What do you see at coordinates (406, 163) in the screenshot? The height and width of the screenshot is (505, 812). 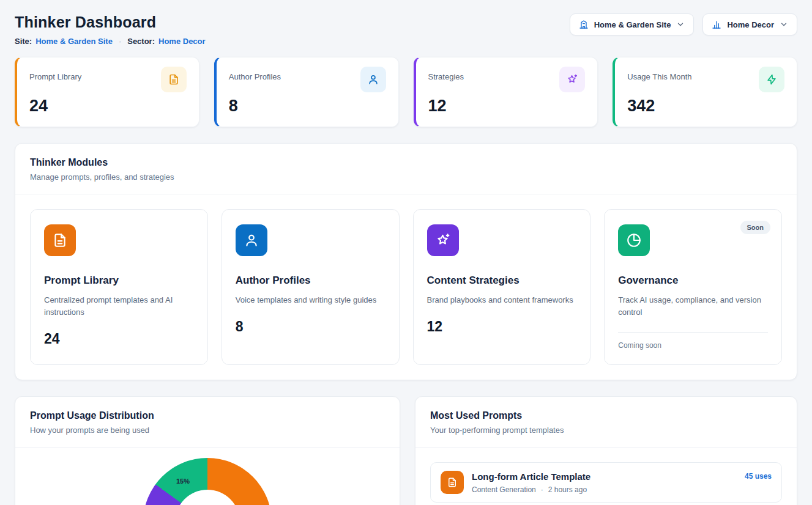 I see `modules-title: Thinker Modules` at bounding box center [406, 163].